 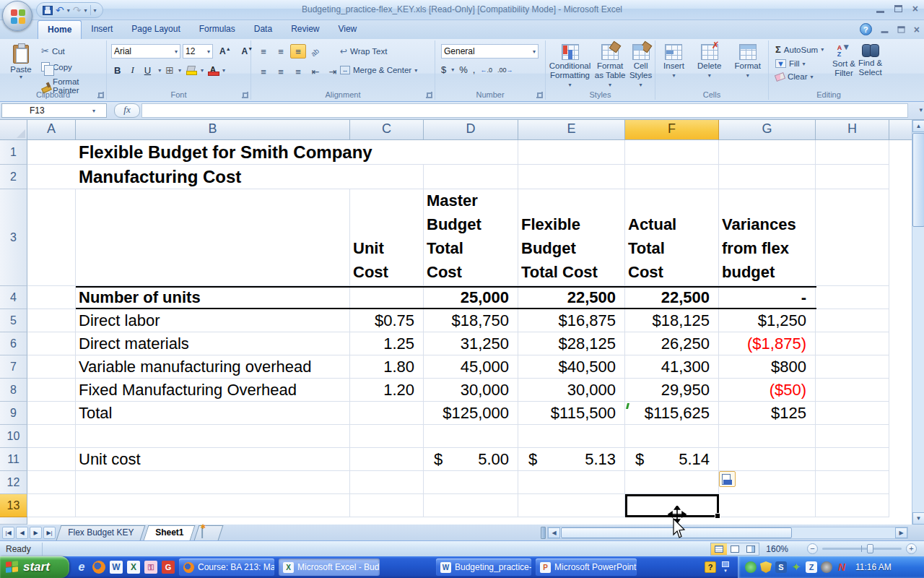 I want to click on vertical-scrollbar: ▲ ▼, so click(x=918, y=322).